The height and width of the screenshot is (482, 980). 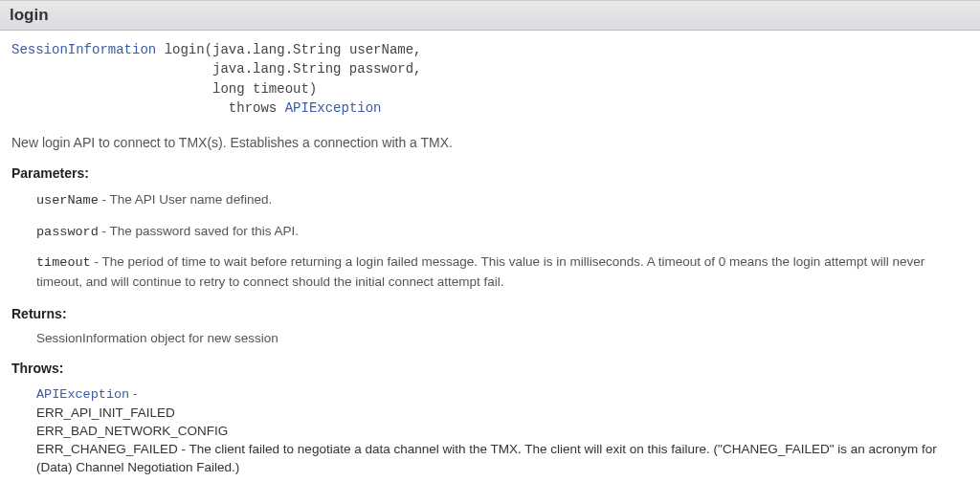 I want to click on param-name: userName, so click(x=67, y=201).